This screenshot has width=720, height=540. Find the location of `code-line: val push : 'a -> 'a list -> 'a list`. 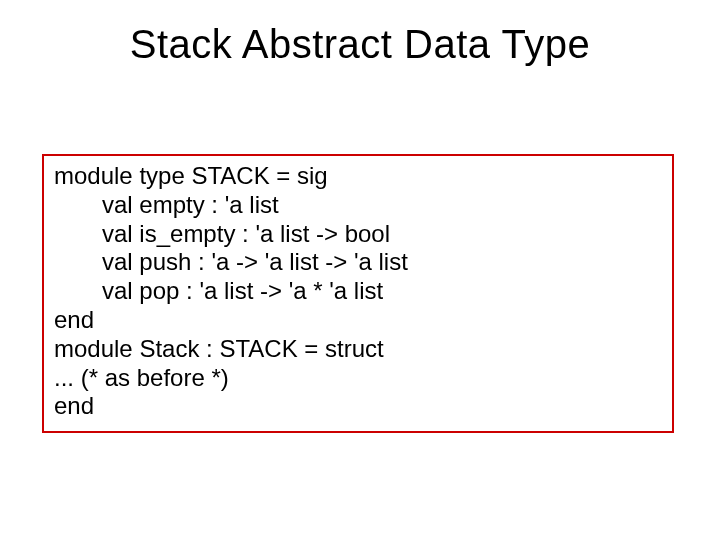

code-line: val push : 'a -> 'a list -> 'a list is located at coordinates (358, 262).